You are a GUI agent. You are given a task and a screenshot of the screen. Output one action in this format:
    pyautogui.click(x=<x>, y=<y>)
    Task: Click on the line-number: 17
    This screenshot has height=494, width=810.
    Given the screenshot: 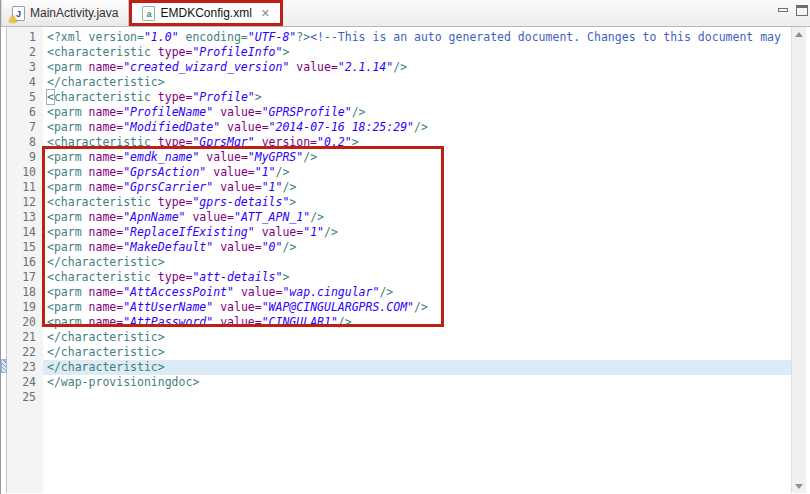 What is the action you would take?
    pyautogui.click(x=25, y=278)
    